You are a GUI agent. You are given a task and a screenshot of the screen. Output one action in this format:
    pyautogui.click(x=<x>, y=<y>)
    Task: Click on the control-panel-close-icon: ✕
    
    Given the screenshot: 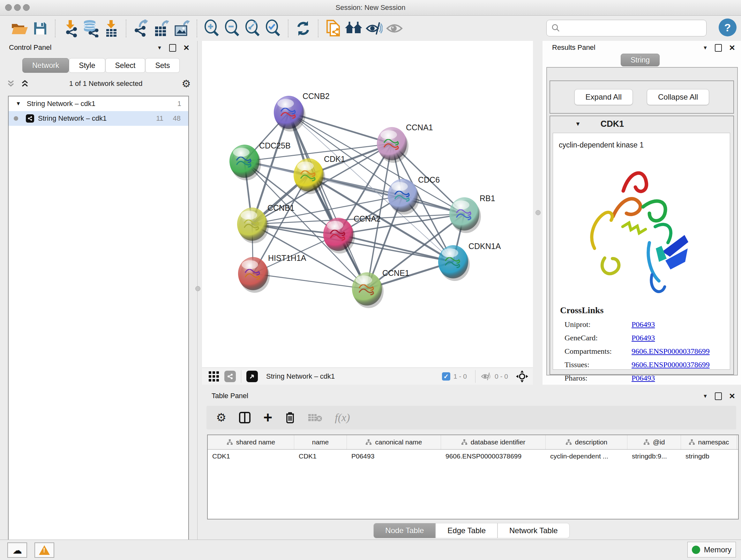 What is the action you would take?
    pyautogui.click(x=186, y=48)
    